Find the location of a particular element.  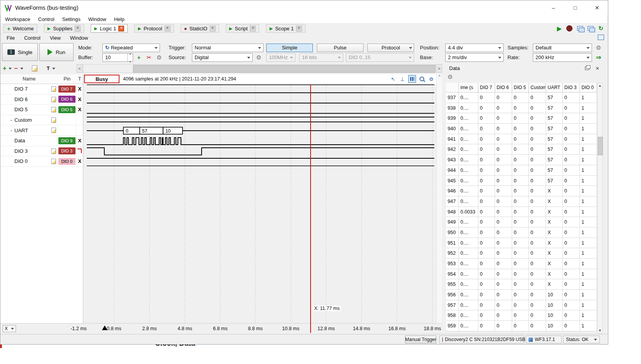

logic-menu-item-window: Window is located at coordinates (79, 38).